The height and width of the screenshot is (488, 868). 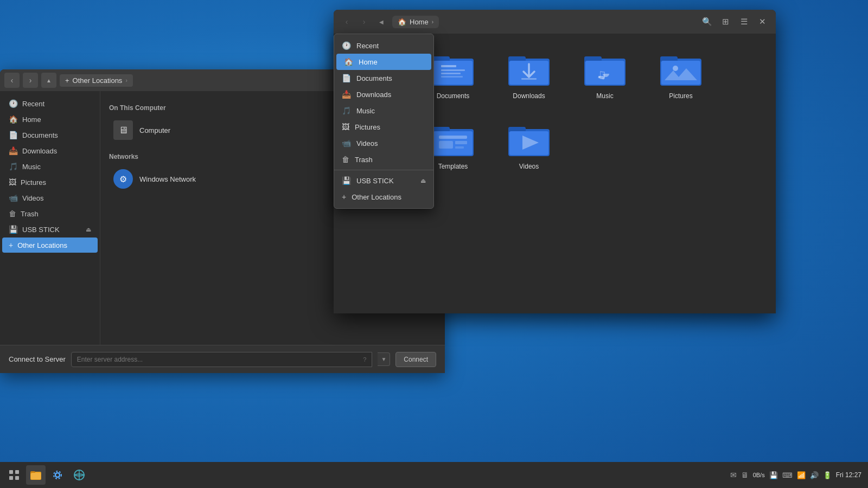 I want to click on files-taskbar-btn, so click(x=36, y=475).